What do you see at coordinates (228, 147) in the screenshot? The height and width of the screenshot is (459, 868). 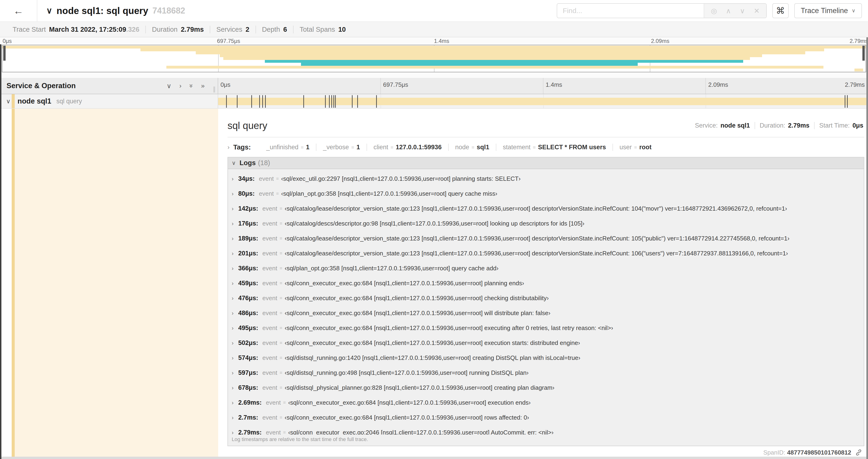 I see `tags-expand-icon: ›` at bounding box center [228, 147].